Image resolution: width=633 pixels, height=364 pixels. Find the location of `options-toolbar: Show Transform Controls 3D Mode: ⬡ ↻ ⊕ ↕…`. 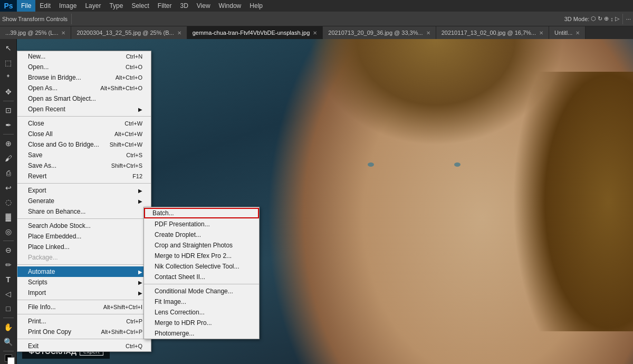

options-toolbar: Show Transform Controls 3D Mode: ⬡ ↻ ⊕ ↕… is located at coordinates (316, 19).